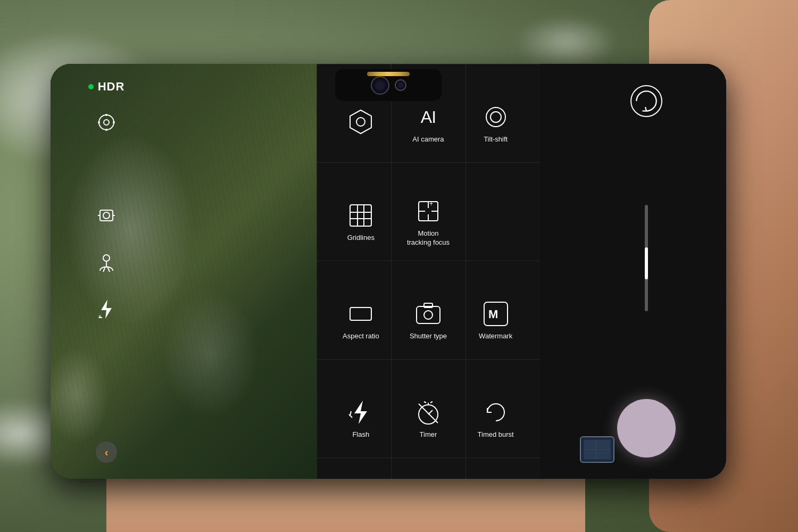 The width and height of the screenshot is (798, 532). What do you see at coordinates (428, 211) in the screenshot?
I see `motion-tracking-icon: +` at bounding box center [428, 211].